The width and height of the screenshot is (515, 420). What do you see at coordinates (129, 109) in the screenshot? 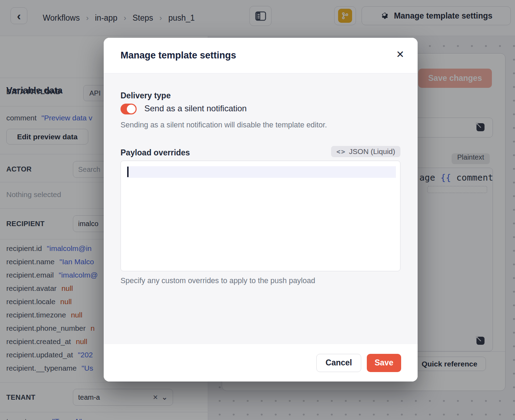
I see `silent-notification-toggle` at bounding box center [129, 109].